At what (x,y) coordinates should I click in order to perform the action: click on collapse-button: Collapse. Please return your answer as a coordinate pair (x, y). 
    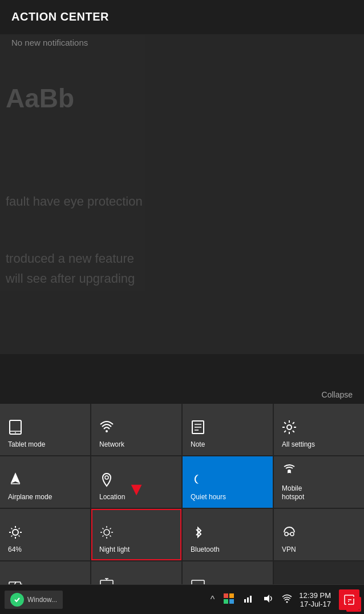
    Looking at the image, I should click on (337, 395).